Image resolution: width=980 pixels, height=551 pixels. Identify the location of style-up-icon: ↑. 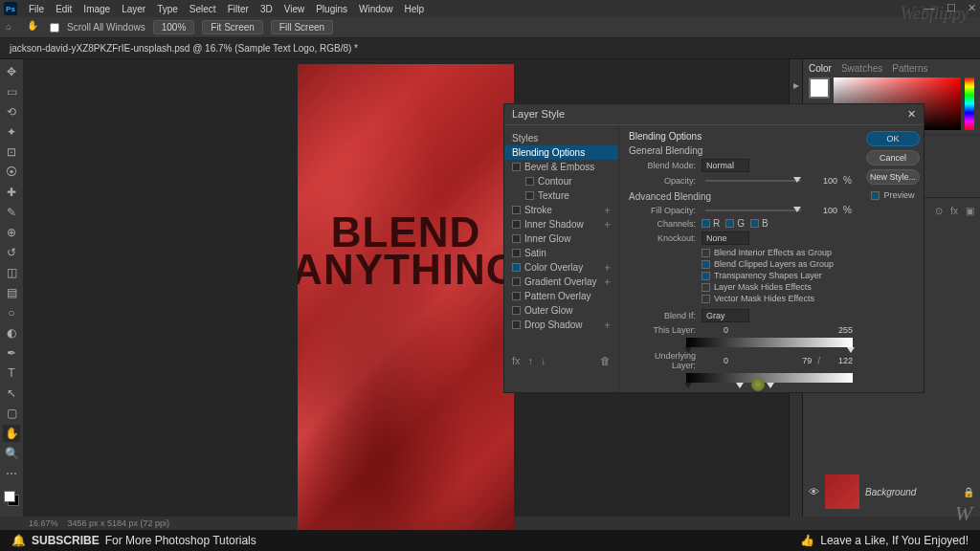
(531, 361).